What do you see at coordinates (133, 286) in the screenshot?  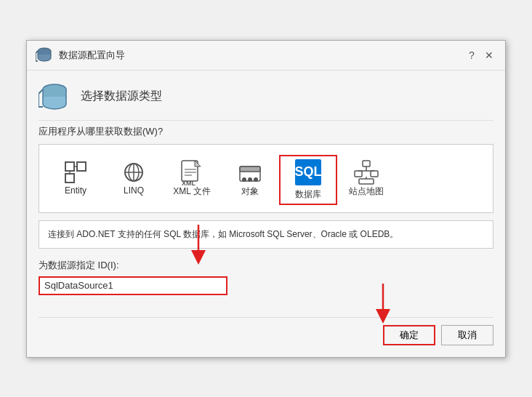 I see `id-input` at bounding box center [133, 286].